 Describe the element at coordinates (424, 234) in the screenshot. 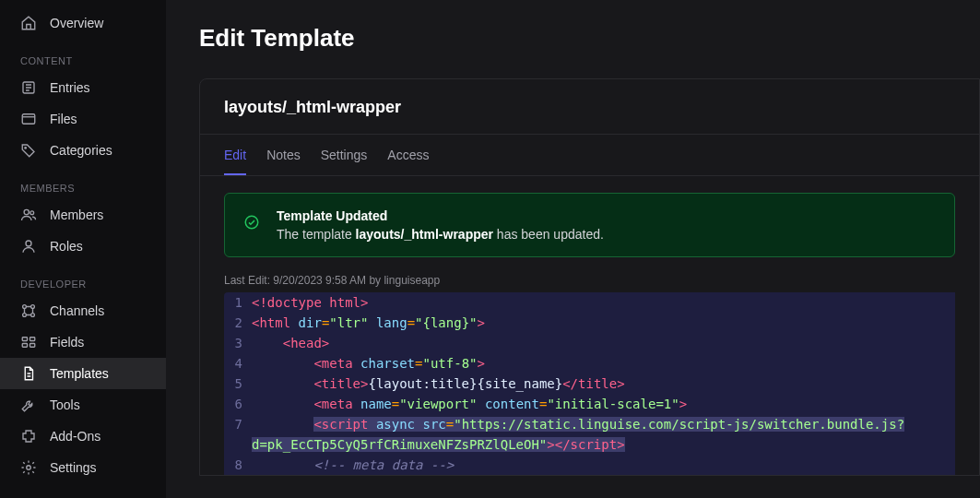

I see `alert-template-name: layouts/_html-wrapper` at that location.